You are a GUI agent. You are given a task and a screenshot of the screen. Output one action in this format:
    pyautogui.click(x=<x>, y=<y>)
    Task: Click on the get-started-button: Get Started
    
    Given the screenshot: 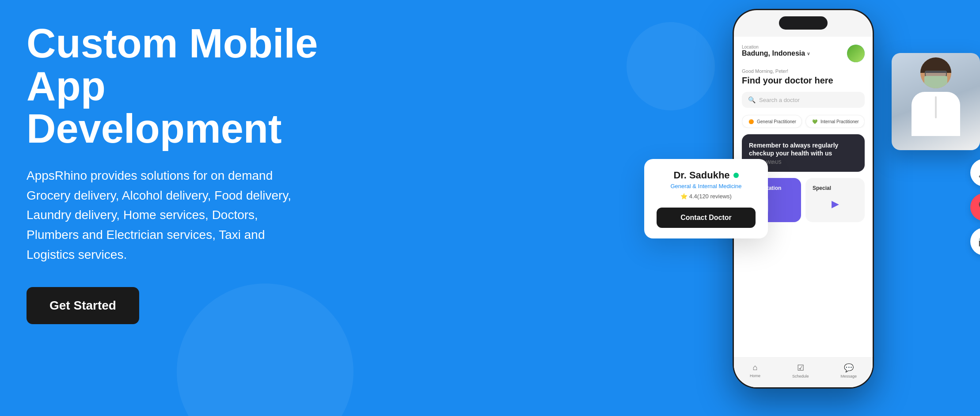 What is the action you would take?
    pyautogui.click(x=83, y=306)
    